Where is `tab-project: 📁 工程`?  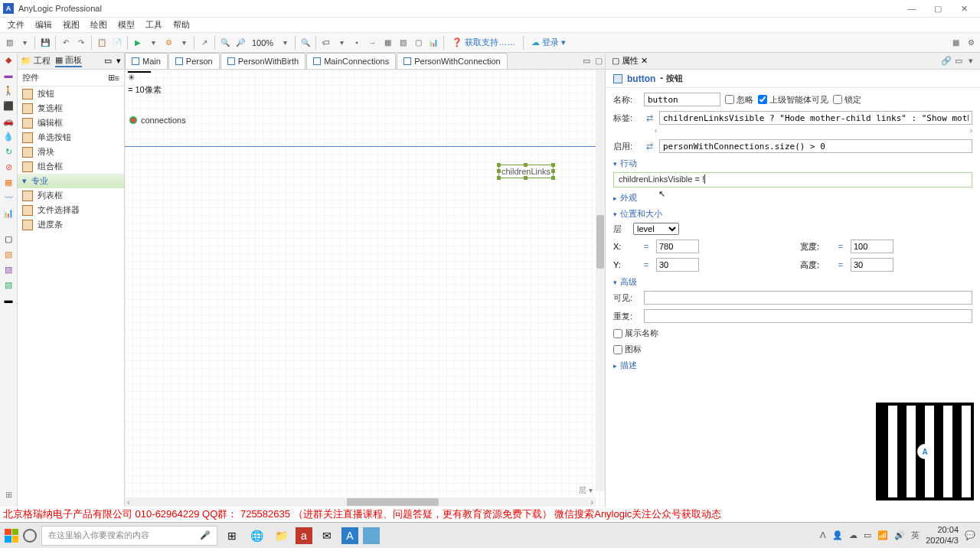
tab-project: 📁 工程 is located at coordinates (35, 61).